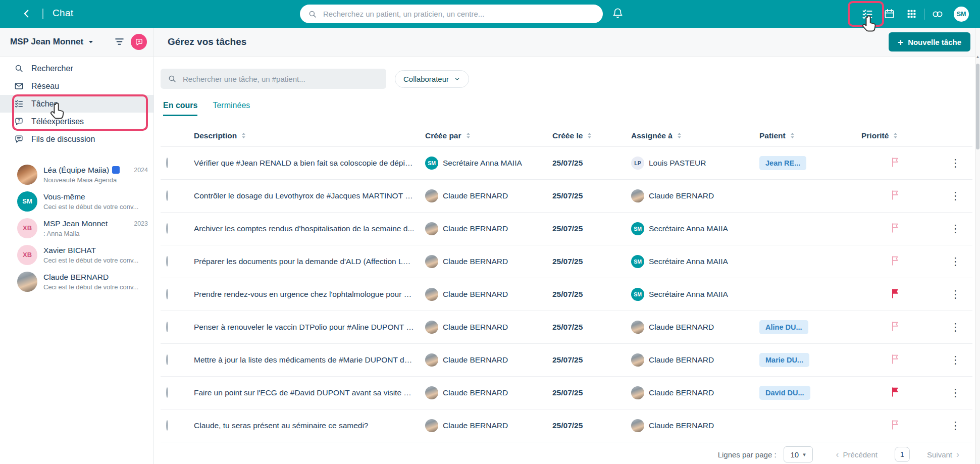 This screenshot has width=980, height=464. Describe the element at coordinates (784, 327) in the screenshot. I see `patient-chip: Aline DU...` at that location.